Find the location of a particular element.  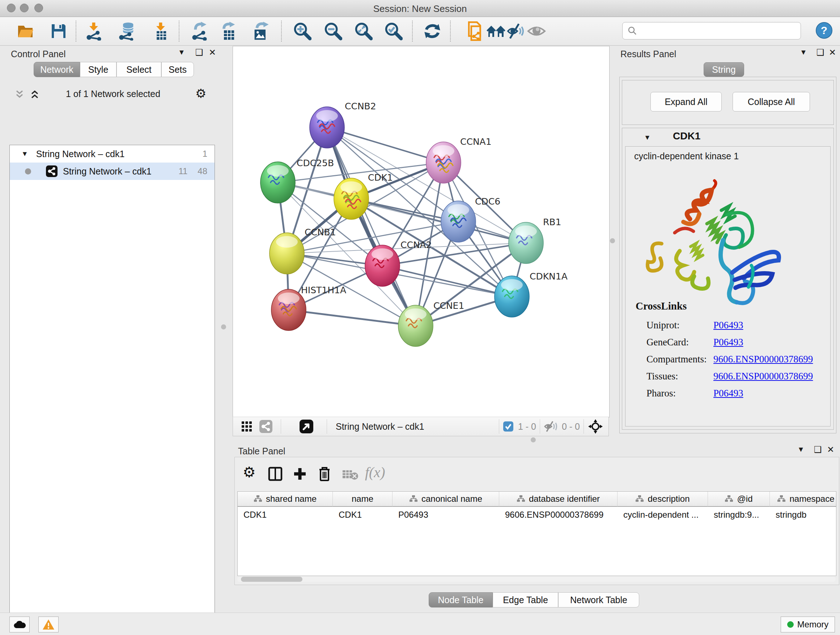

network-row: String Network – cdk1 11 48 is located at coordinates (112, 171).